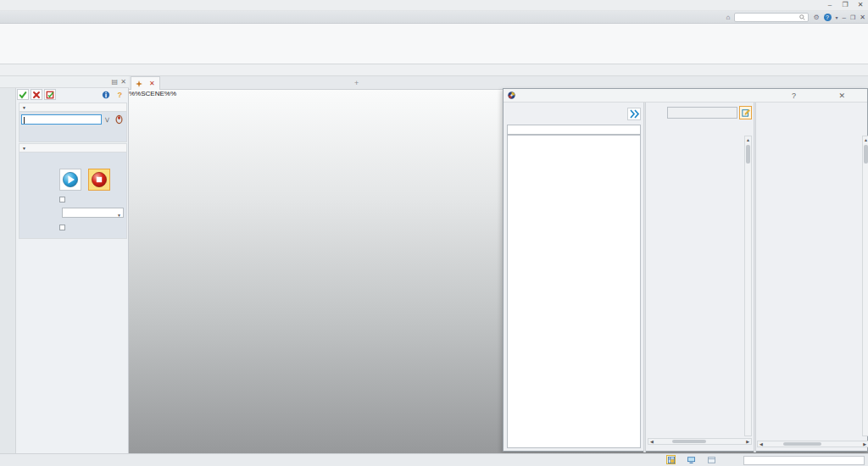 The height and width of the screenshot is (466, 868). I want to click on expand-toolbar-icon, so click(634, 114).